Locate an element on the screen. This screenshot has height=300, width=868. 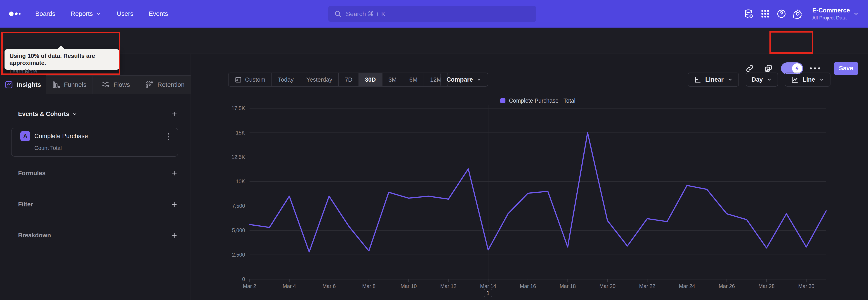
x-axis-label: Mar 18 is located at coordinates (567, 286).